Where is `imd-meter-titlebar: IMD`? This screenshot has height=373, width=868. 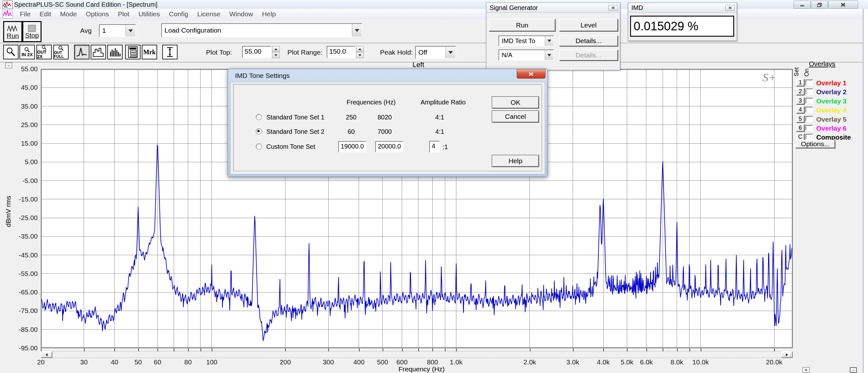
imd-meter-titlebar: IMD is located at coordinates (682, 8).